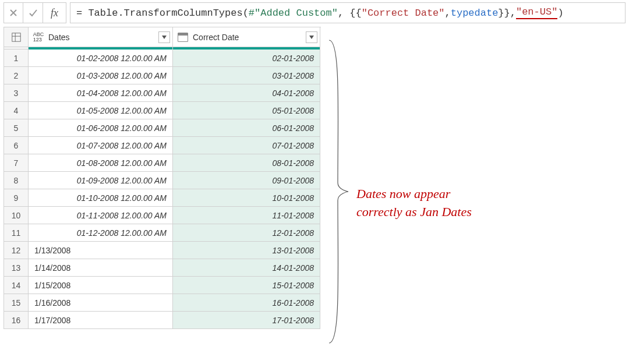 The image size is (629, 364). Describe the element at coordinates (247, 37) in the screenshot. I see `column-header-correct-date: Correct Date` at that location.